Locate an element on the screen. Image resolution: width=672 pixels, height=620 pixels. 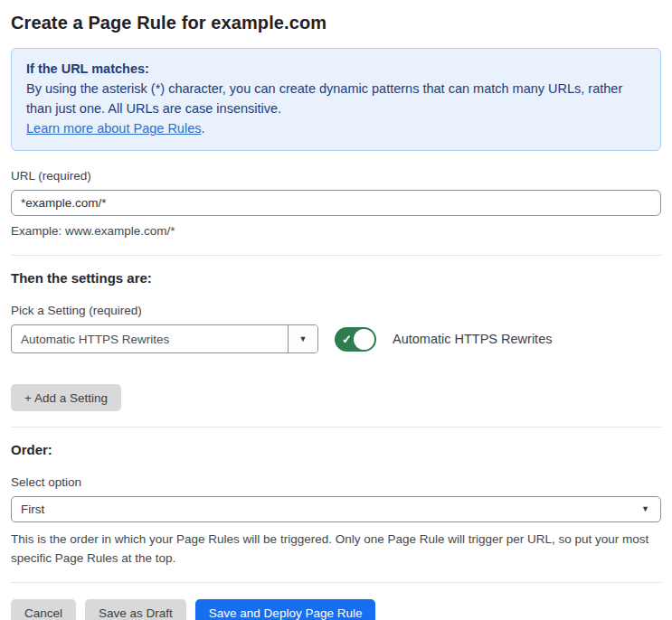
footer-actions: Cancel Save as Draft Save and Deploy Pag… is located at coordinates (336, 609).